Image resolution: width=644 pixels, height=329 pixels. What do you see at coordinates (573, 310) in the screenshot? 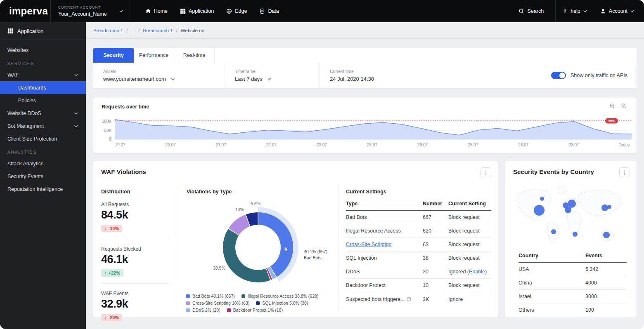
I see `country-row-others: Others100` at bounding box center [573, 310].